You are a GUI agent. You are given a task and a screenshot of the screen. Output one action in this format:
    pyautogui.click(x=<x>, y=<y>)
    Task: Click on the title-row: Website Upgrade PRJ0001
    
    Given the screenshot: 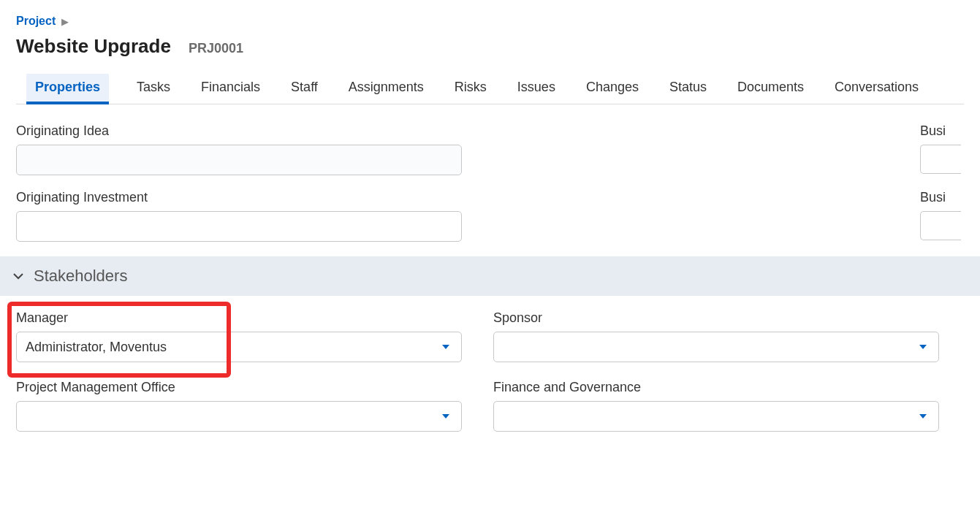 What is the action you would take?
    pyautogui.click(x=490, y=47)
    